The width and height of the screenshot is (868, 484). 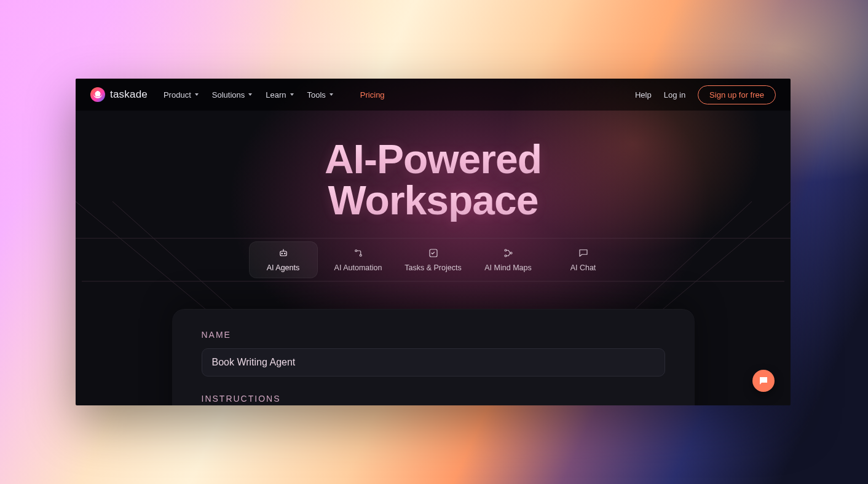 I want to click on name-field-label: NAME, so click(x=433, y=335).